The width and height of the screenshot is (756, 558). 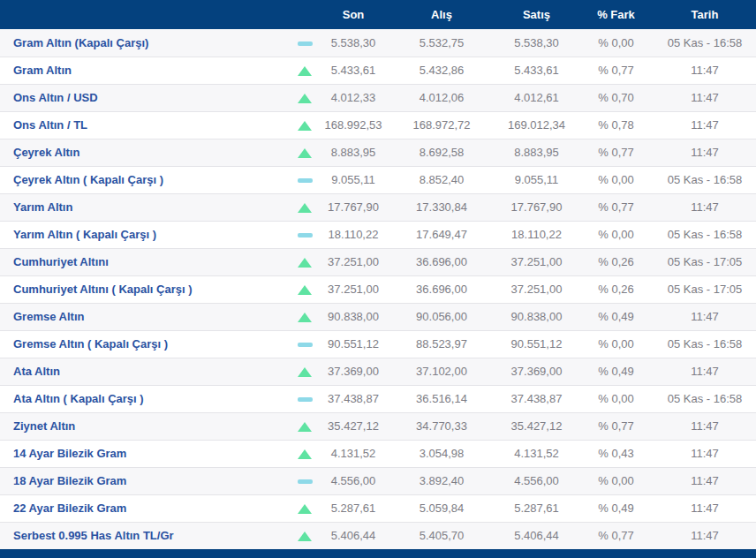 What do you see at coordinates (537, 235) in the screenshot?
I see `satis-value: 18.110,22` at bounding box center [537, 235].